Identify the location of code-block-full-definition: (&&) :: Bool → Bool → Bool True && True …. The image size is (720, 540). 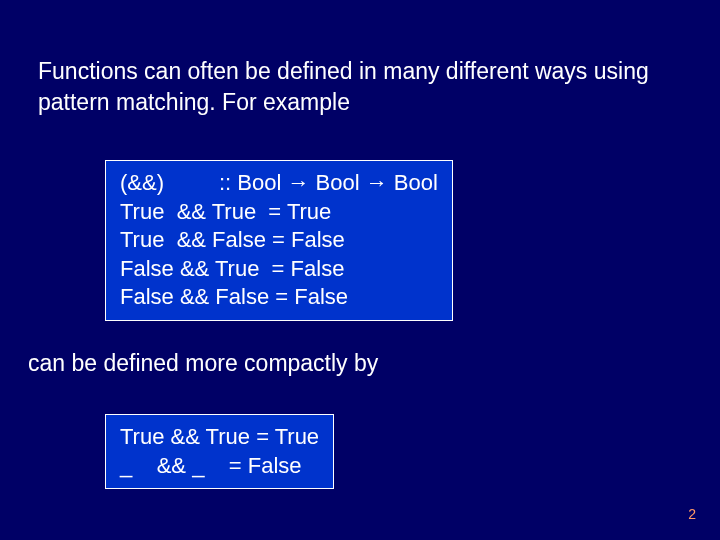
(279, 240).